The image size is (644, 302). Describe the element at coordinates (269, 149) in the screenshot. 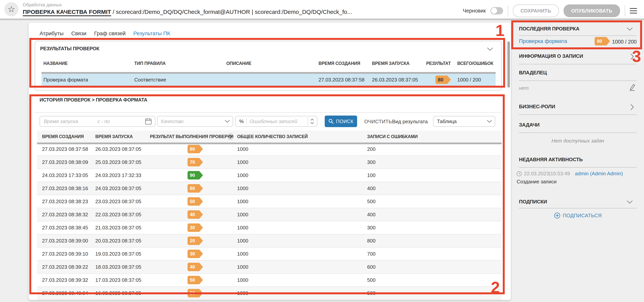

I see `table-row: 27.03.2023 08:37:58 26.03.2023 08:37:05 …` at that location.